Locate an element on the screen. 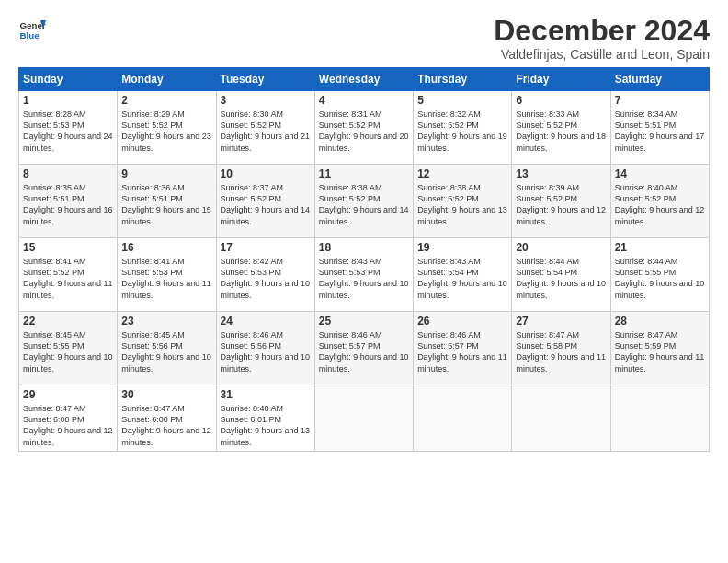 The height and width of the screenshot is (563, 728). table-row: 29Sunrise: 8:47 AMSunset: 6:00 PMDayligh… is located at coordinates (68, 419).